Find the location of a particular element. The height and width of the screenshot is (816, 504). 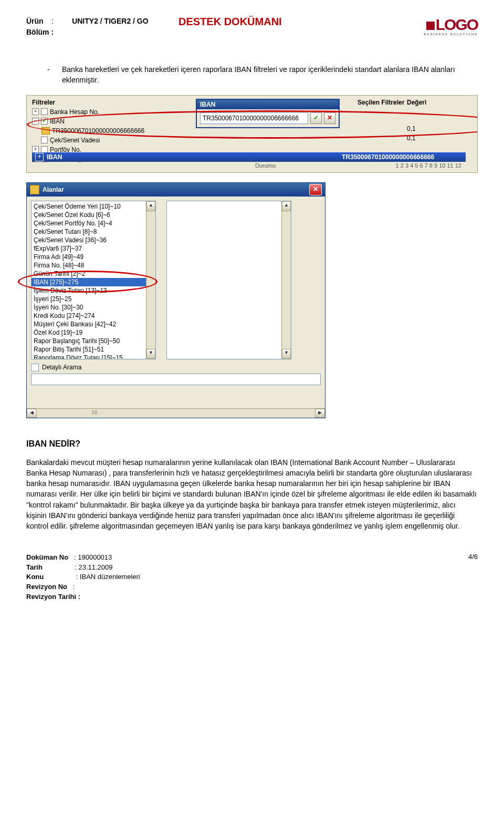

checkbox-checked-icon: ✓ is located at coordinates (44, 121).